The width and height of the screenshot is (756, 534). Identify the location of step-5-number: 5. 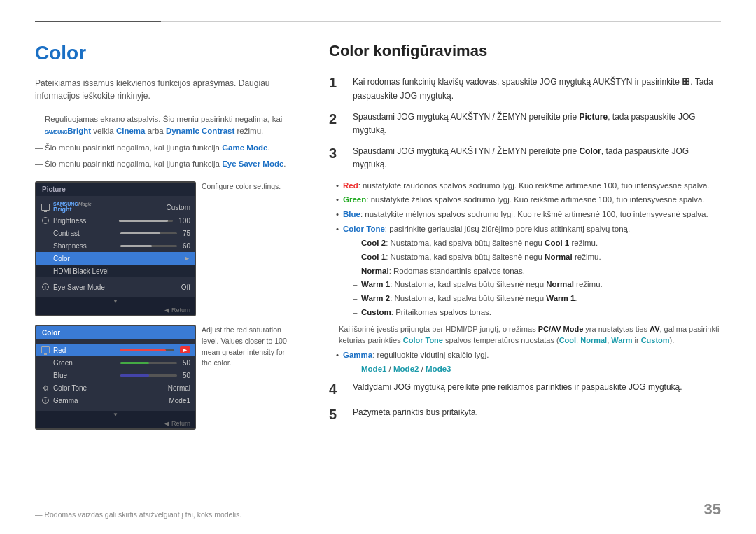
(337, 414).